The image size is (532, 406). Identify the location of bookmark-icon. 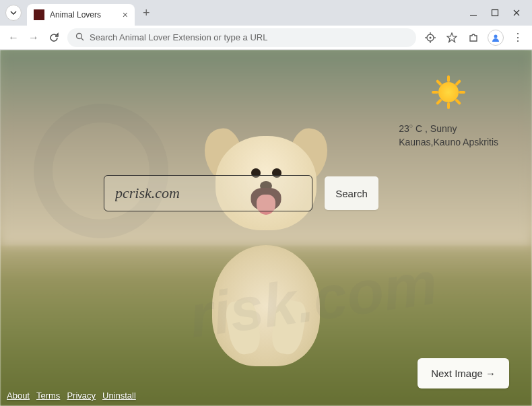
(452, 38).